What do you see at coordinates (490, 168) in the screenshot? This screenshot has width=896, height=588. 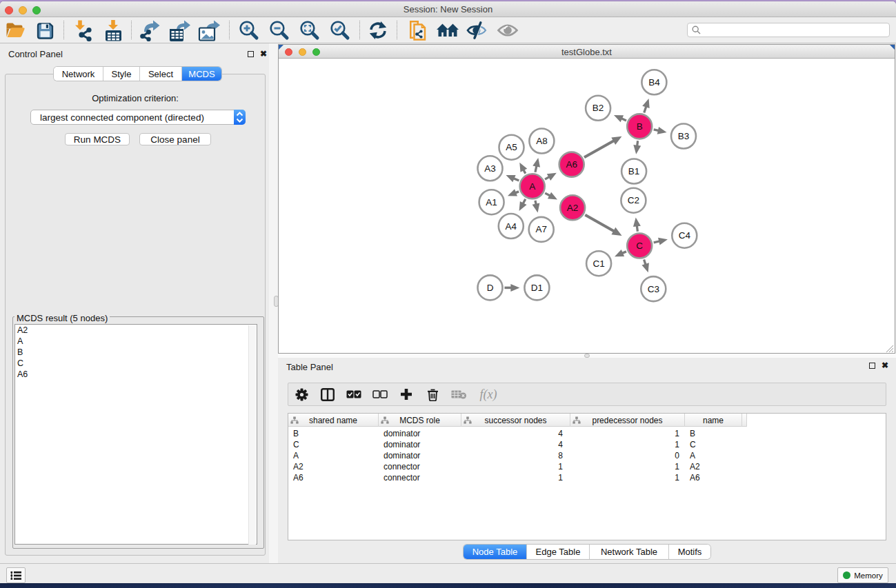 I see `graph-node-A3: A3` at bounding box center [490, 168].